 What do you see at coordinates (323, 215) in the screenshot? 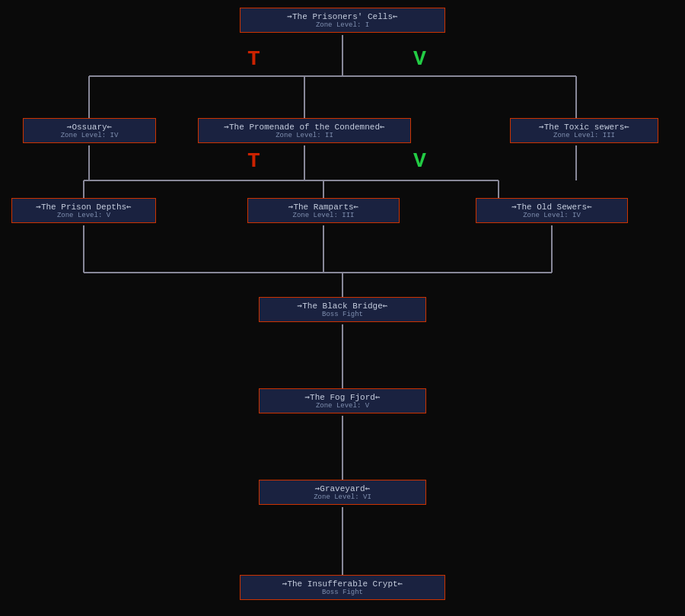
I see `zone-level-ramparts: Zone Level: III` at bounding box center [323, 215].